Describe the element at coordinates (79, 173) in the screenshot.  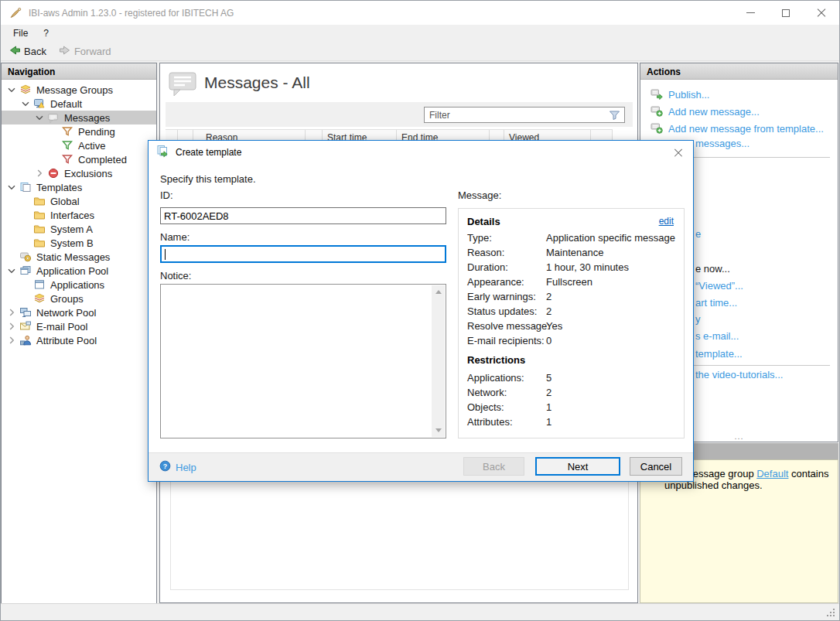
I see `tree-item-exclusions: Exclusions` at that location.